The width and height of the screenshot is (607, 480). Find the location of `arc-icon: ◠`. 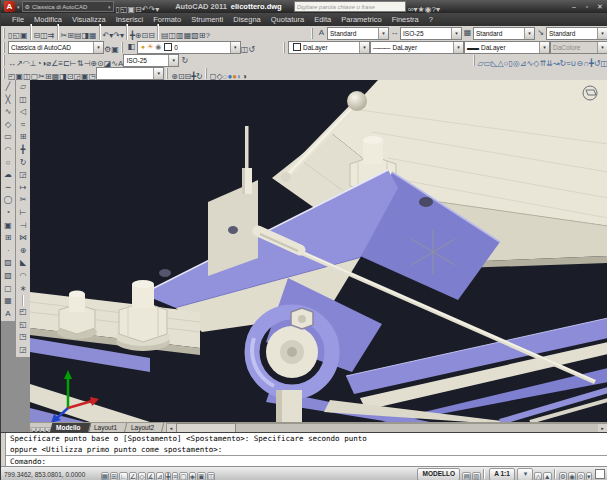

arc-icon: ◠ is located at coordinates (8, 150).